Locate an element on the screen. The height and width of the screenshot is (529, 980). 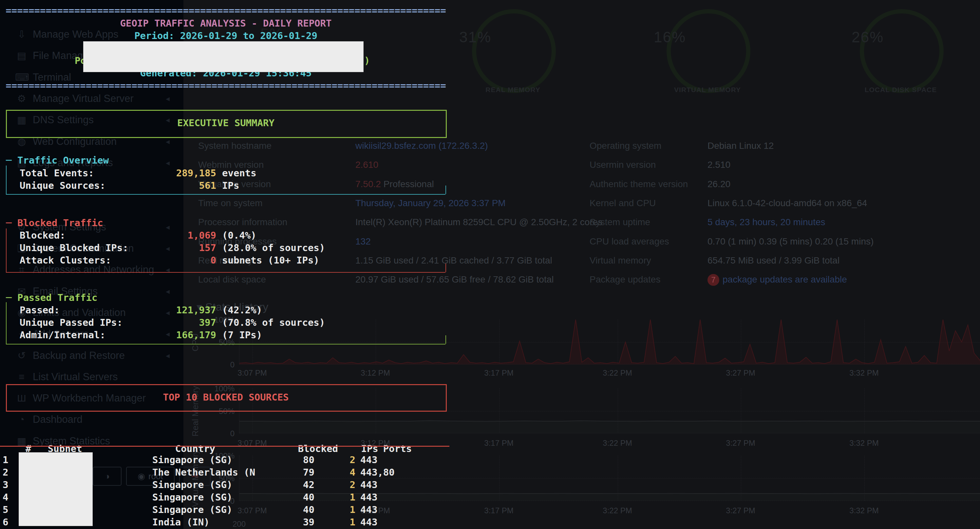
col-ips: IPs is located at coordinates (358, 449).